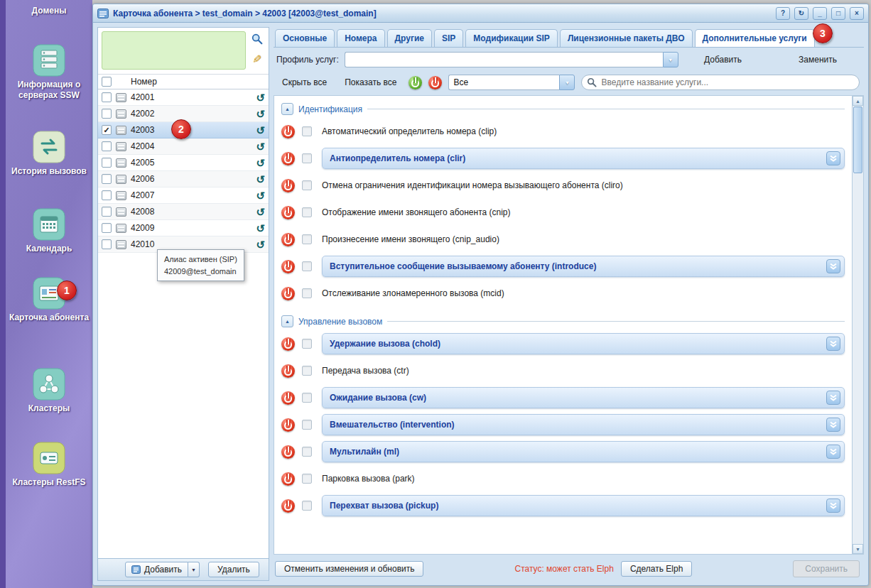 The image size is (871, 588). Describe the element at coordinates (583, 344) in the screenshot. I see `service-panel: Удержание вызова (chold)` at that location.